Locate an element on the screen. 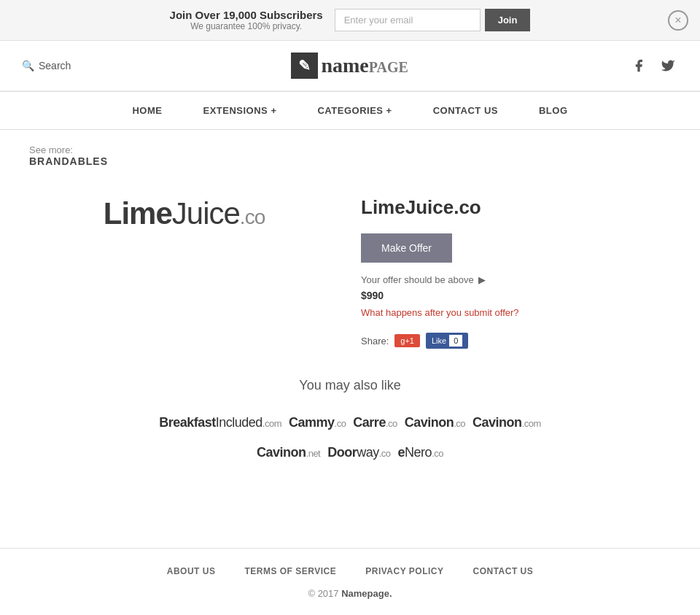 The width and height of the screenshot is (700, 615). list-item: Doorway.co is located at coordinates (359, 452).